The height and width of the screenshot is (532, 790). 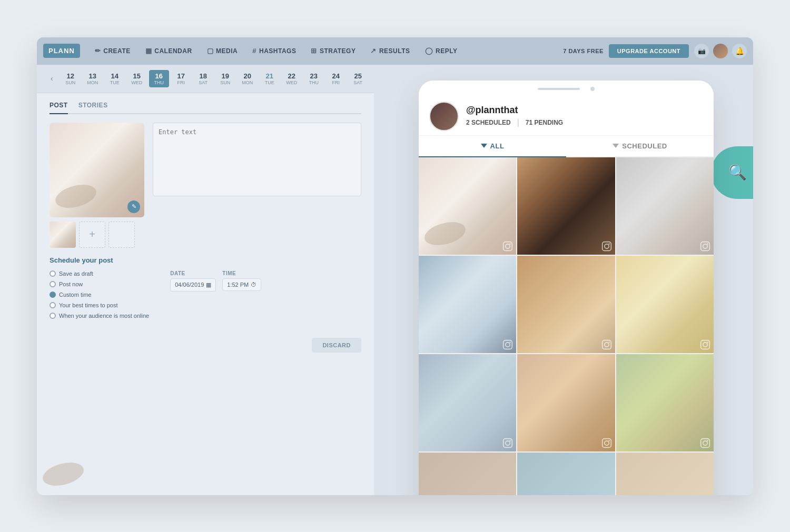 What do you see at coordinates (59, 108) in the screenshot?
I see `tab-post: POST` at bounding box center [59, 108].